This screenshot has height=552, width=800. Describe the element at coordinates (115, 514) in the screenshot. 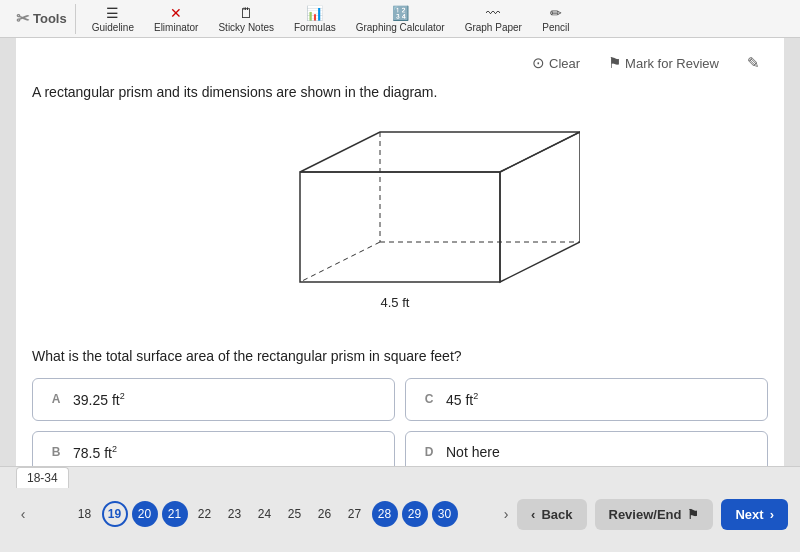

I see `page-19: 19` at that location.